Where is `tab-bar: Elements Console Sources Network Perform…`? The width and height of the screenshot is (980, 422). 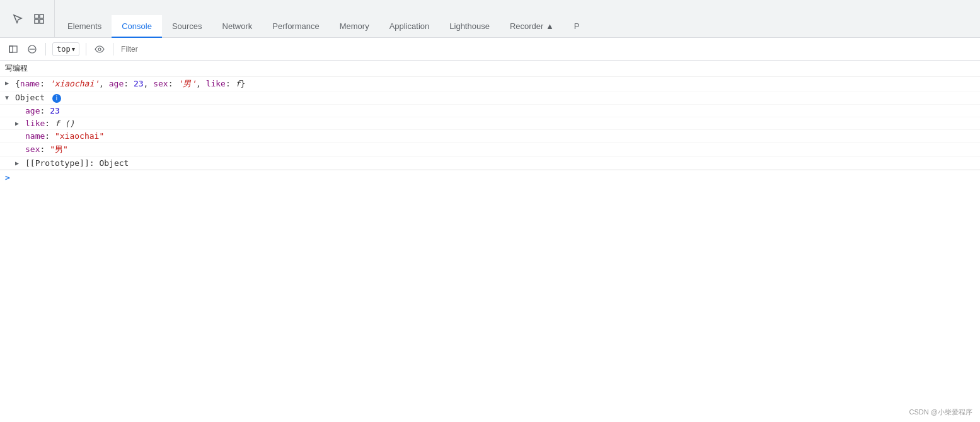
tab-bar: Elements Console Sources Network Perform… is located at coordinates (490, 19).